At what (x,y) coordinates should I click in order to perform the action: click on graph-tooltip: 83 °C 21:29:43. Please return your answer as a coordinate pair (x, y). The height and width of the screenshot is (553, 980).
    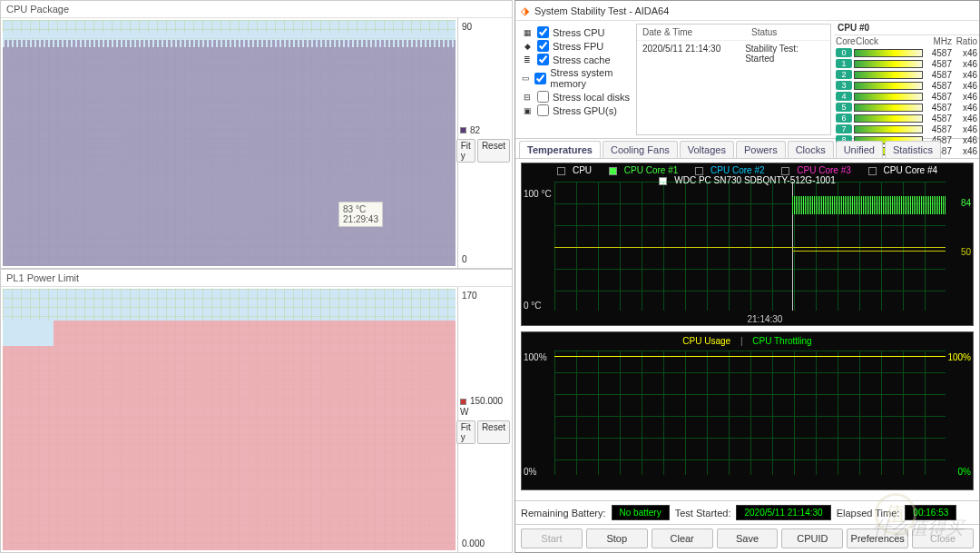
    Looking at the image, I should click on (361, 214).